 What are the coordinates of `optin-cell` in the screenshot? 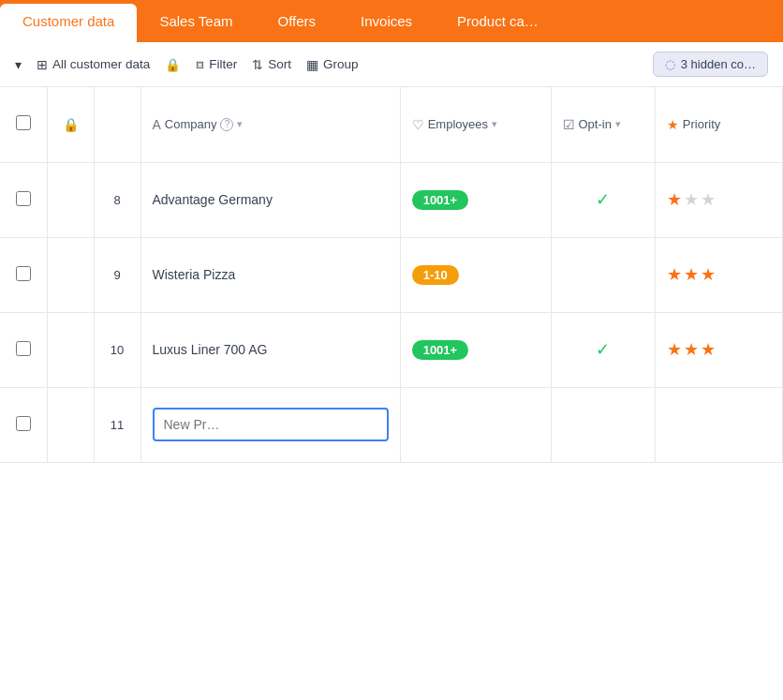 It's located at (603, 275).